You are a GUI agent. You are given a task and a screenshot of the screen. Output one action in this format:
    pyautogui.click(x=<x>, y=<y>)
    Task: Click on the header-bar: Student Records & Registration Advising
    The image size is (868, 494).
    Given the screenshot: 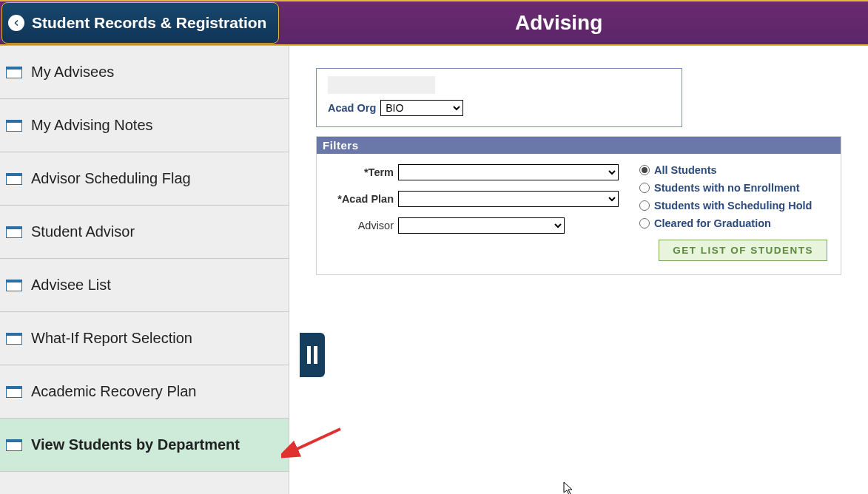 What is the action you would take?
    pyautogui.click(x=434, y=23)
    